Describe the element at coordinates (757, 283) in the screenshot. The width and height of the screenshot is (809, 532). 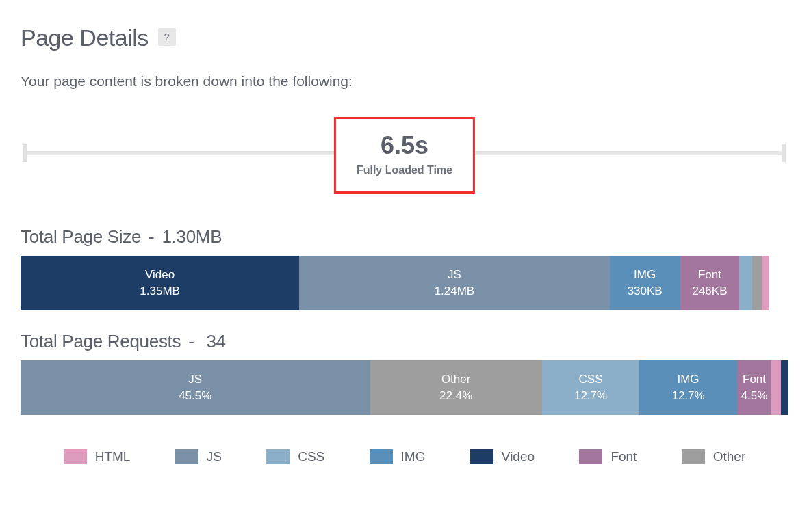
I see `segment-other` at that location.